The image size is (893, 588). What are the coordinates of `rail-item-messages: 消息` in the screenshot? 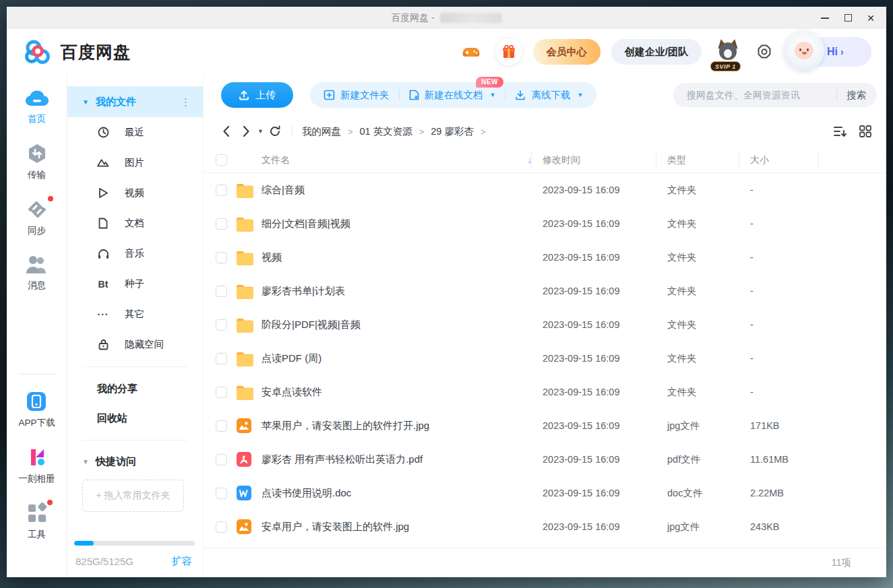 It's located at (37, 273).